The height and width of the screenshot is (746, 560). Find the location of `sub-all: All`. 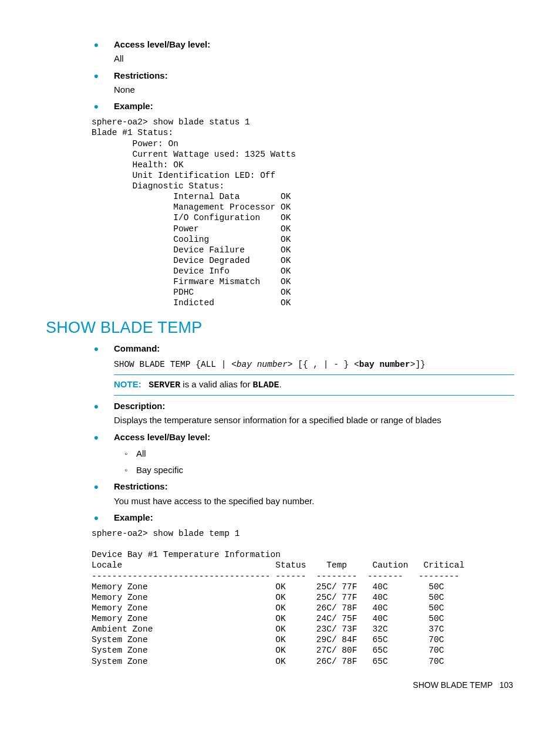

sub-all: All is located at coordinates (319, 454).